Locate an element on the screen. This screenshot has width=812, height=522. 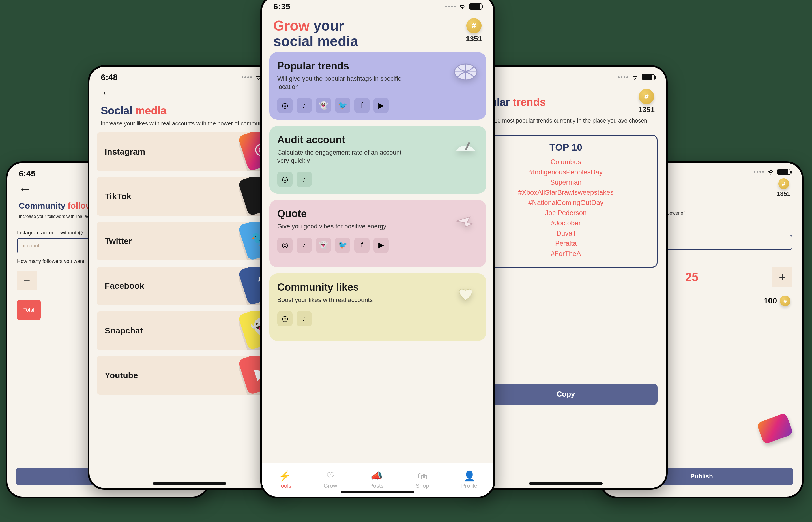
back-button: ← is located at coordinates (190, 92).